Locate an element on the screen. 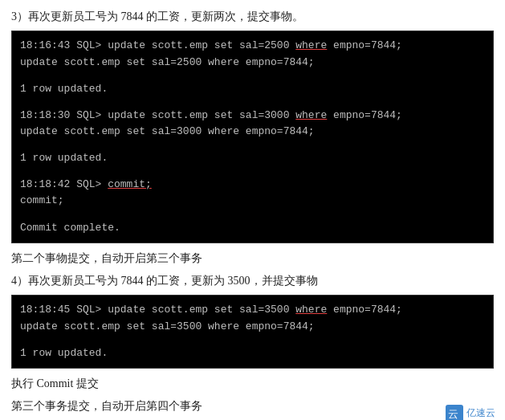 This screenshot has width=505, height=420. section4-heading: 4）再次更新员工号为 7844 的工资，更新为 3500，并提交事物 is located at coordinates (252, 281).